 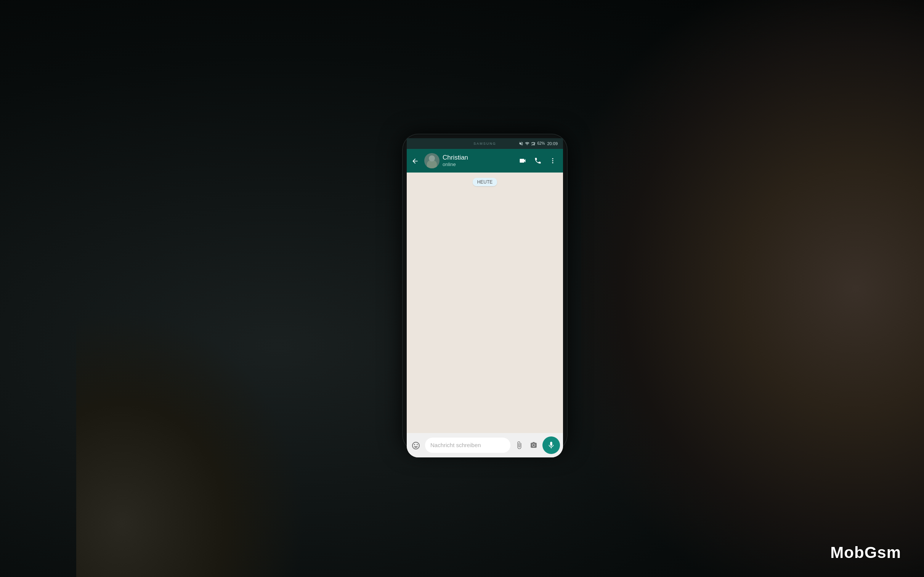 What do you see at coordinates (552, 143) in the screenshot?
I see `status-time: 20:09` at bounding box center [552, 143].